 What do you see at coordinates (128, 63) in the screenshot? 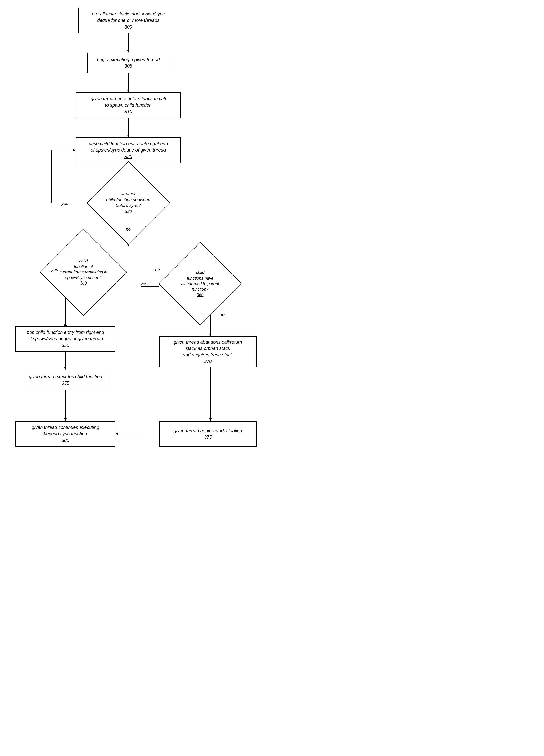
I see `box-305: begin executing a given thread 305` at bounding box center [128, 63].